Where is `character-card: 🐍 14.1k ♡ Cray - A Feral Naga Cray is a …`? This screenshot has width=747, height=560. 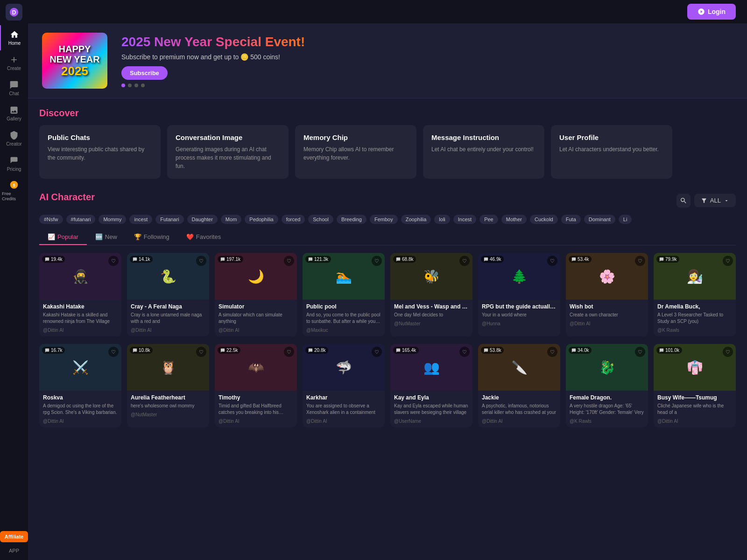
character-card: 🐍 14.1k ♡ Cray - A Feral Naga Cray is a … is located at coordinates (168, 295).